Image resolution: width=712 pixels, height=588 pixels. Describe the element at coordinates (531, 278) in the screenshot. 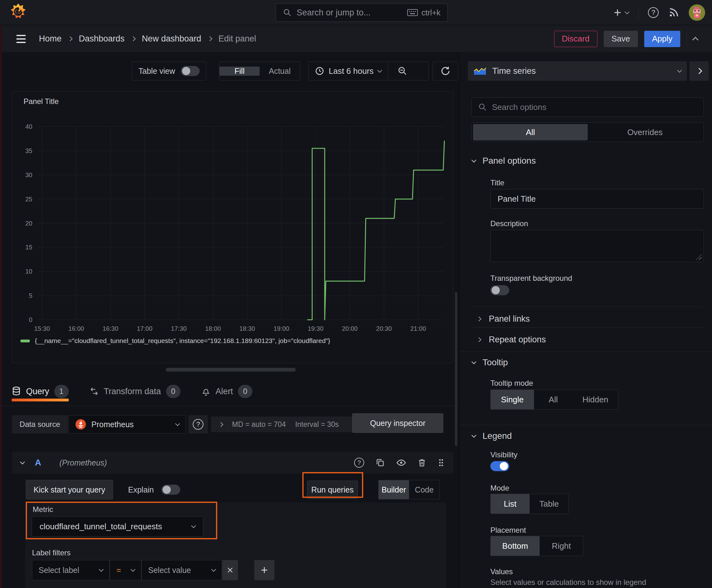

I see `transparent-bg-label: Transparent background` at that location.